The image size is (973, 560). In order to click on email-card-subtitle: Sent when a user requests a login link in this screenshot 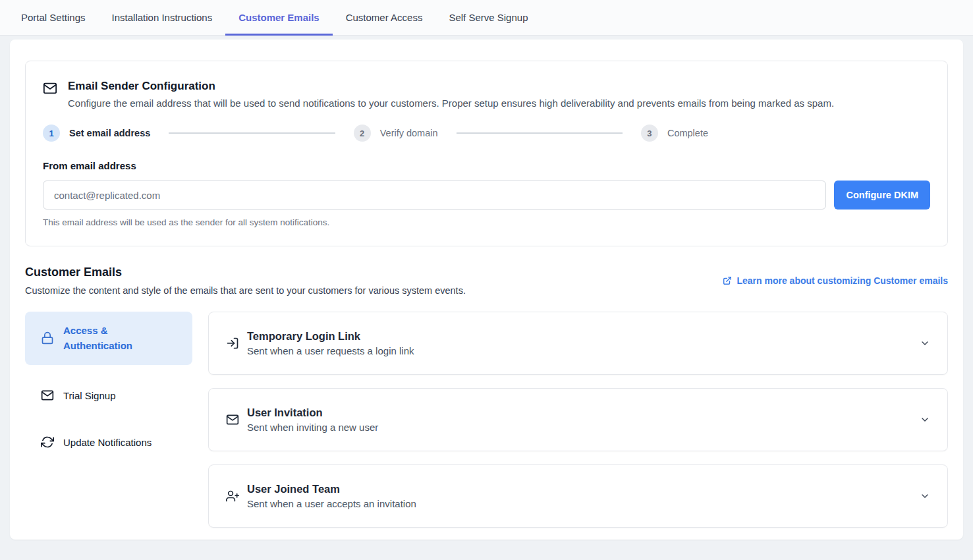, I will do `click(580, 350)`.